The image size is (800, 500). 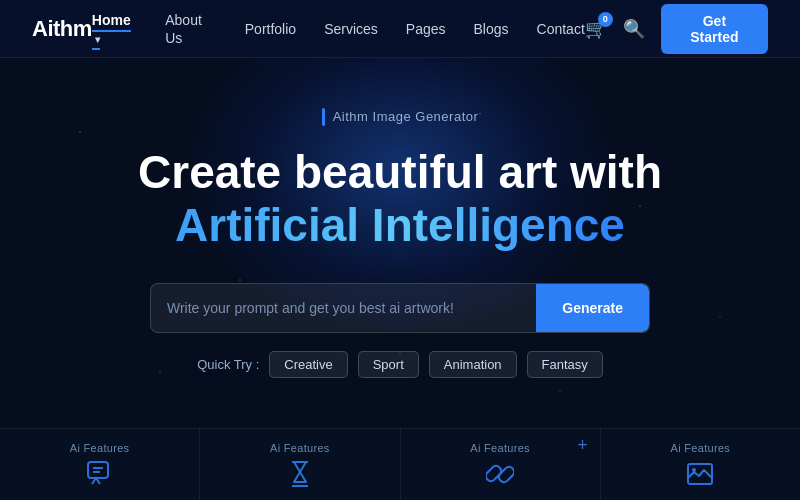 What do you see at coordinates (400, 464) in the screenshot?
I see `features-strip: Ai Features Ai Features Ai Features +` at bounding box center [400, 464].